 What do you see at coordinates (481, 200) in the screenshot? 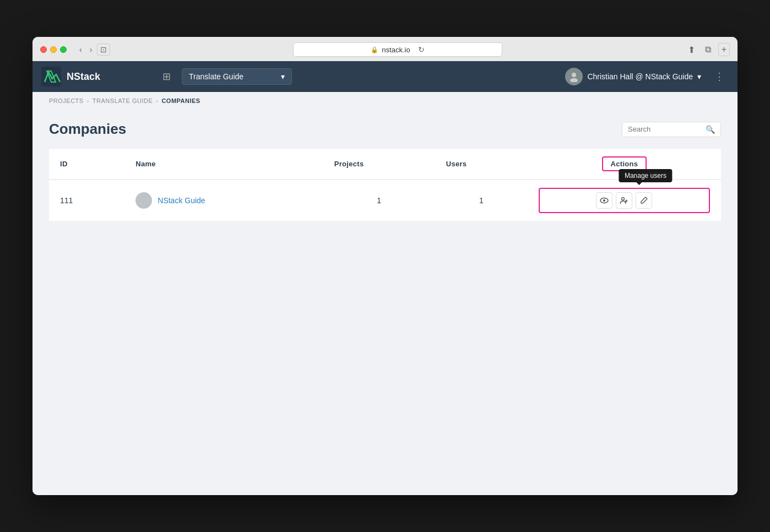
I see `row-users: 1` at bounding box center [481, 200].